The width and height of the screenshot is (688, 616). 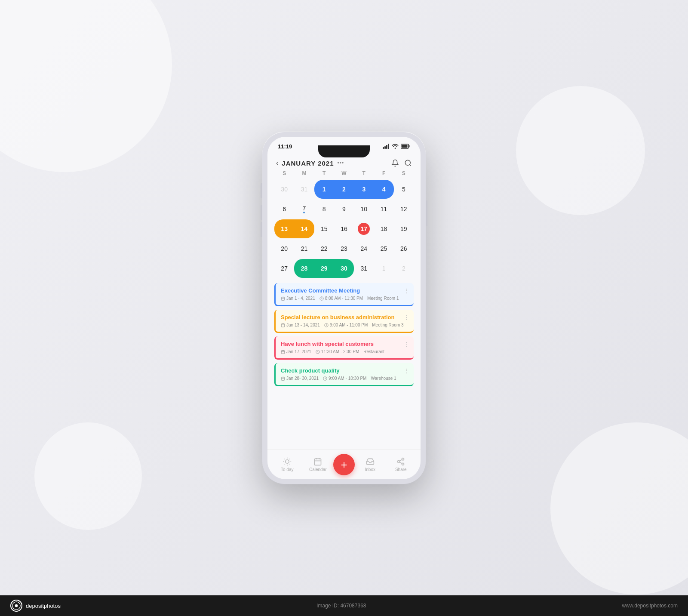 I want to click on nav-inbox-label: Inbox, so click(x=370, y=470).